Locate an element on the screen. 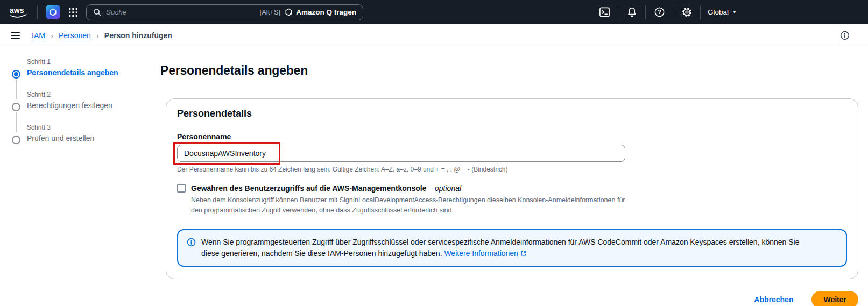  console-access-description: Neben dem Konsolenzugriff können Benutze… is located at coordinates (410, 205).